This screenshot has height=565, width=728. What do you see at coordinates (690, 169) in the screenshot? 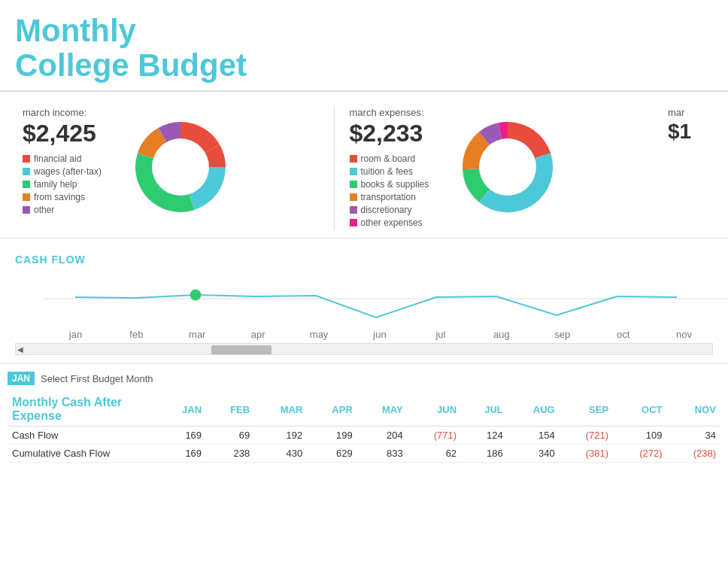
I see `third-chart-partial: mar $1` at bounding box center [690, 169].